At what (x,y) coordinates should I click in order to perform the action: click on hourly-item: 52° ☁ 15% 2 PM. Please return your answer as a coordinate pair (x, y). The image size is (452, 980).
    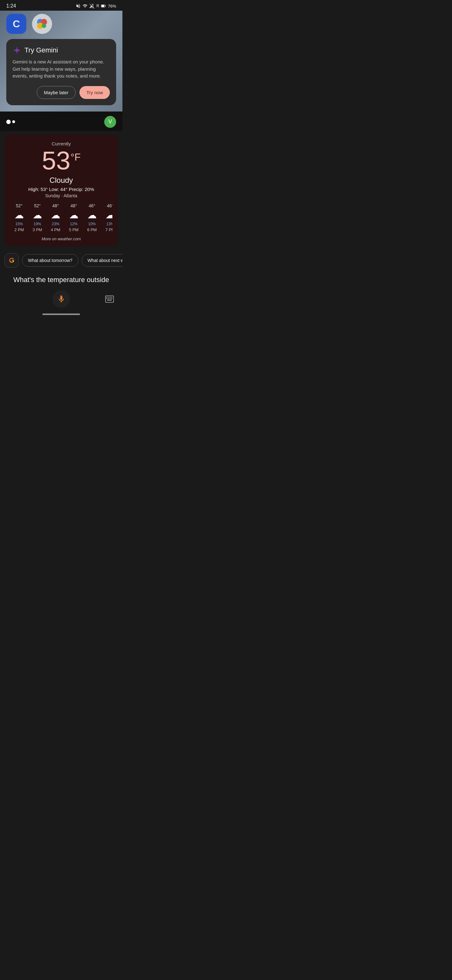
    Looking at the image, I should click on (19, 218).